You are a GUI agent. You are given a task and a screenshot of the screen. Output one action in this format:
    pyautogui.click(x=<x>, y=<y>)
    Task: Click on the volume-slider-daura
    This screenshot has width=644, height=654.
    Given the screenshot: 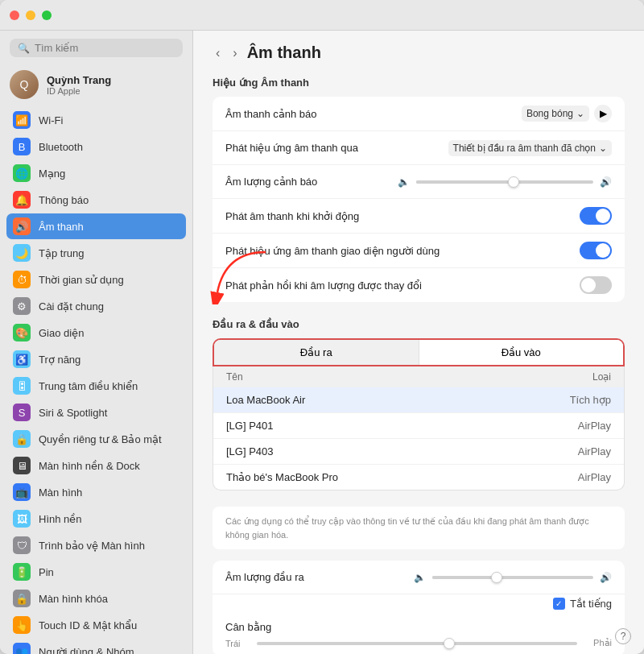 What is the action you would take?
    pyautogui.click(x=513, y=577)
    